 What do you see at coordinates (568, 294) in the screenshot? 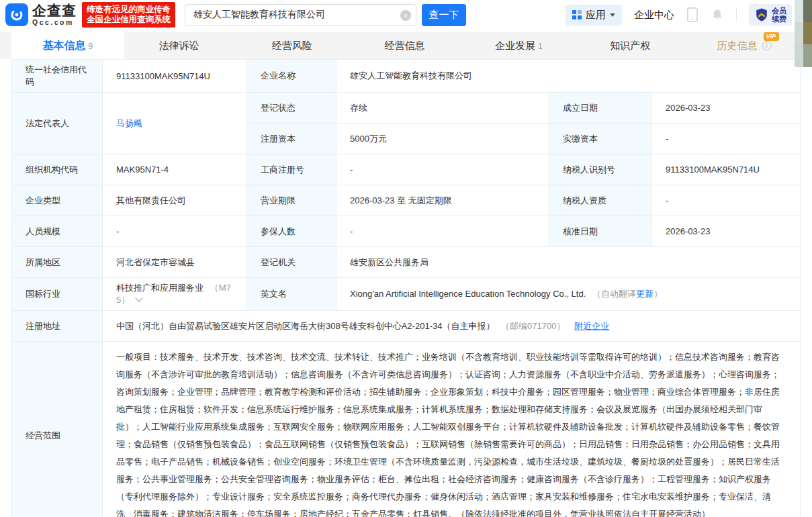
I see `field-value: Xiong'an Artificial Intelligence Educati…` at bounding box center [568, 294].